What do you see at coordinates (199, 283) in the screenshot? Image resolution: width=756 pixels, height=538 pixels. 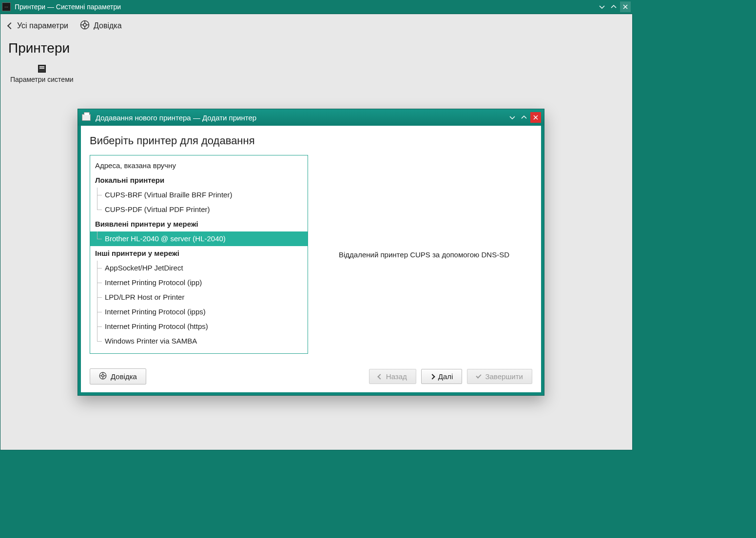 I see `tree-item-ipp: Internet Printing Protocol (ipp)` at bounding box center [199, 283].